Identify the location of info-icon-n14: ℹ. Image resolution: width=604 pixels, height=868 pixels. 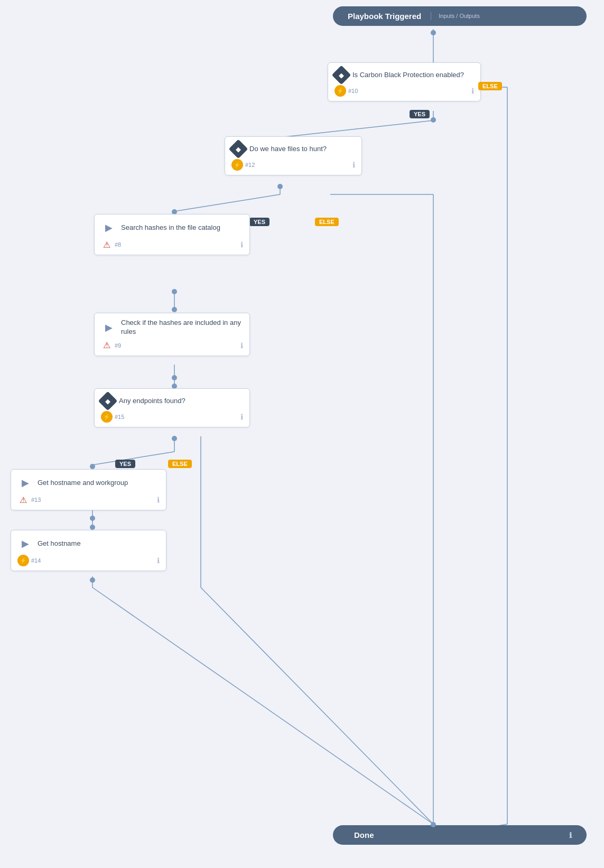
(159, 561).